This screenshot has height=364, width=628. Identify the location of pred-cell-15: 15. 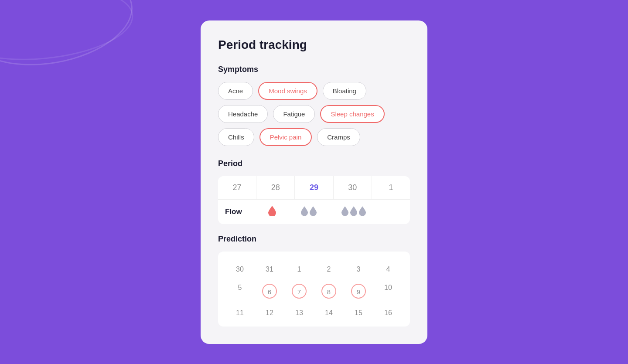
(358, 313).